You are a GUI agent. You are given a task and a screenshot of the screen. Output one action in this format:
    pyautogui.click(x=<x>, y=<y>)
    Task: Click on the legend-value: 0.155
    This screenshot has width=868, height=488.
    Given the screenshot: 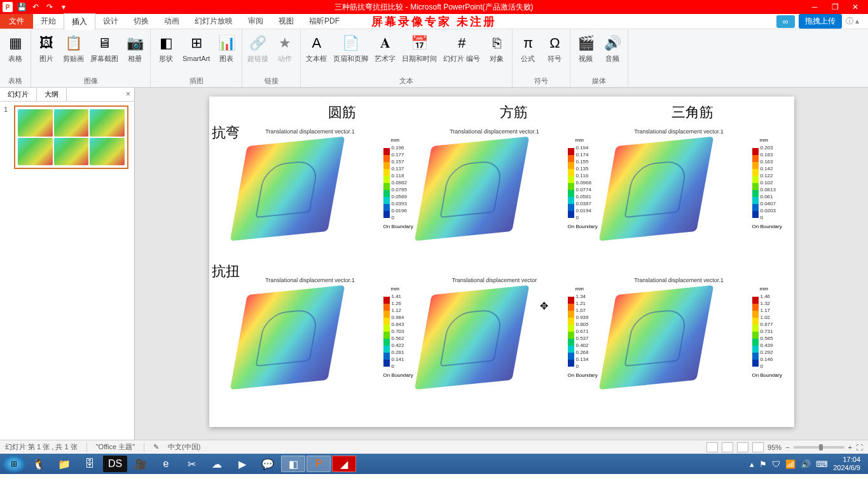 What is the action you would take?
    pyautogui.click(x=584, y=161)
    